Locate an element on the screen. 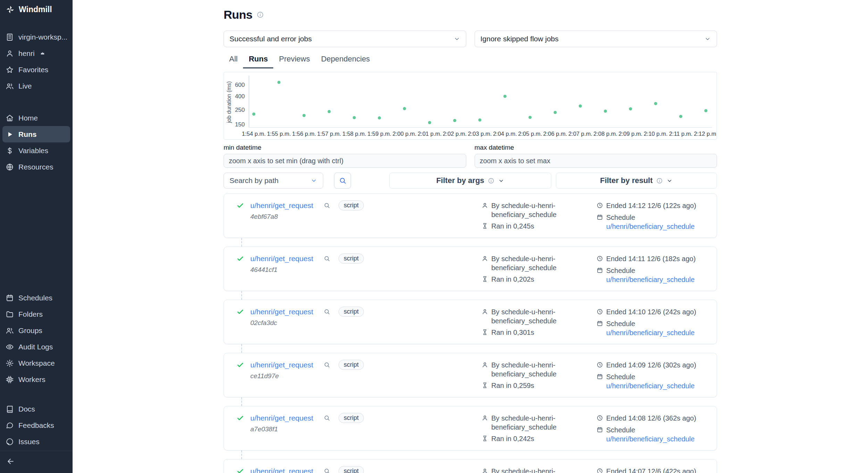  run-trigger-info: By schedule-u-henri-beneficiary_schedule… is located at coordinates (539, 322).